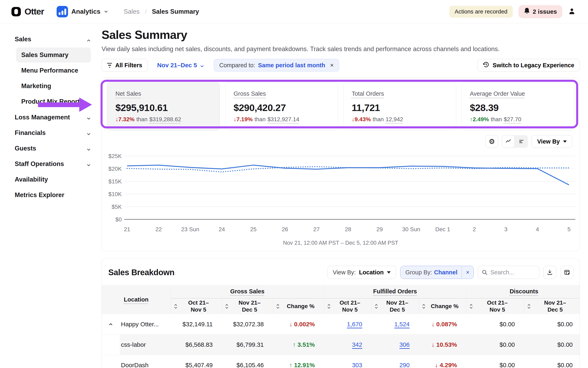 This screenshot has width=588, height=368. I want to click on breadcrumb-root: Sales, so click(132, 12).